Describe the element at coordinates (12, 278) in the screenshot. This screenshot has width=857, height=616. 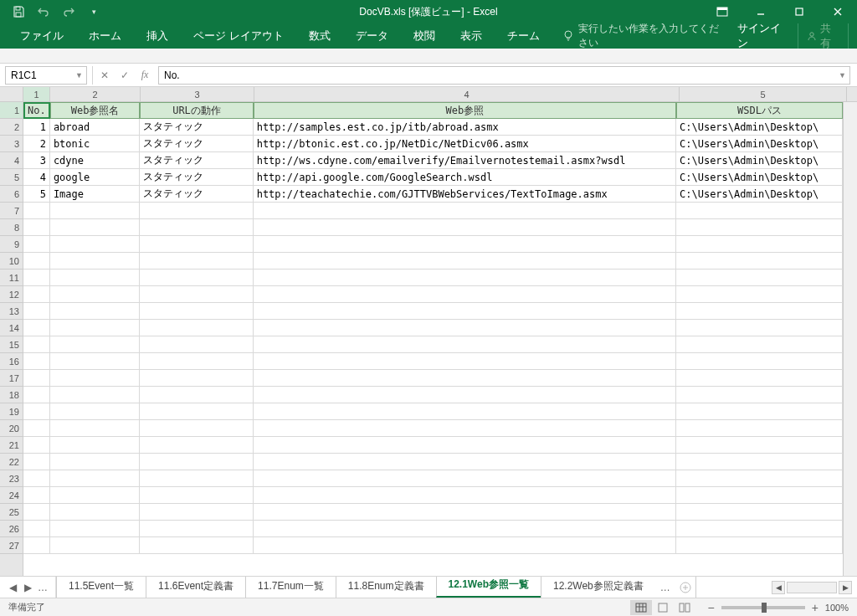
I see `row-header: 11` at that location.